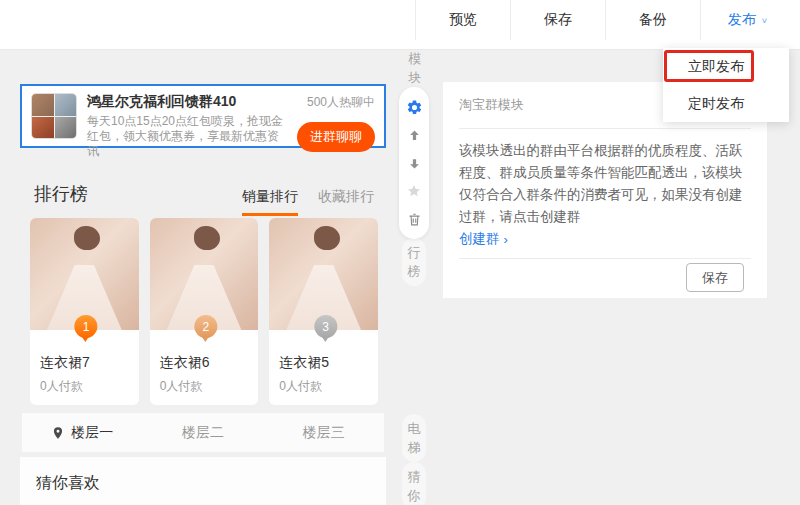 The width and height of the screenshot is (800, 505). Describe the element at coordinates (204, 363) in the screenshot. I see `product-name: 连衣裙6` at that location.